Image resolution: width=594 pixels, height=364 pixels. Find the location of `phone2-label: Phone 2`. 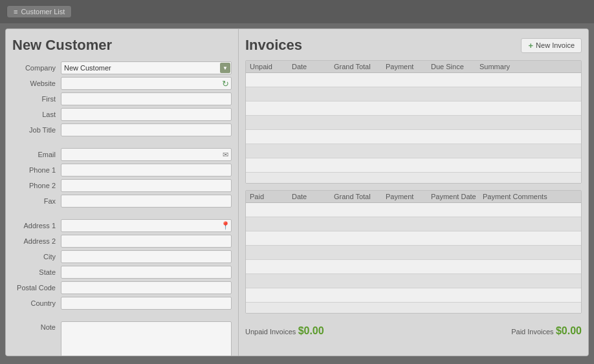

phone2-label: Phone 2 is located at coordinates (36, 186).